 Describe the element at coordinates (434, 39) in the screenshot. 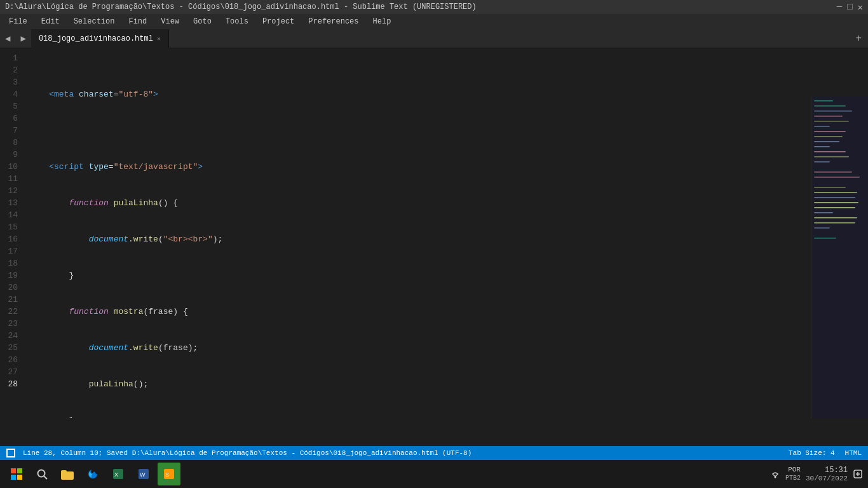

I see `tab-bar: ◀ ▶ 018_jogo_adivinhacao.html ✕ +` at that location.